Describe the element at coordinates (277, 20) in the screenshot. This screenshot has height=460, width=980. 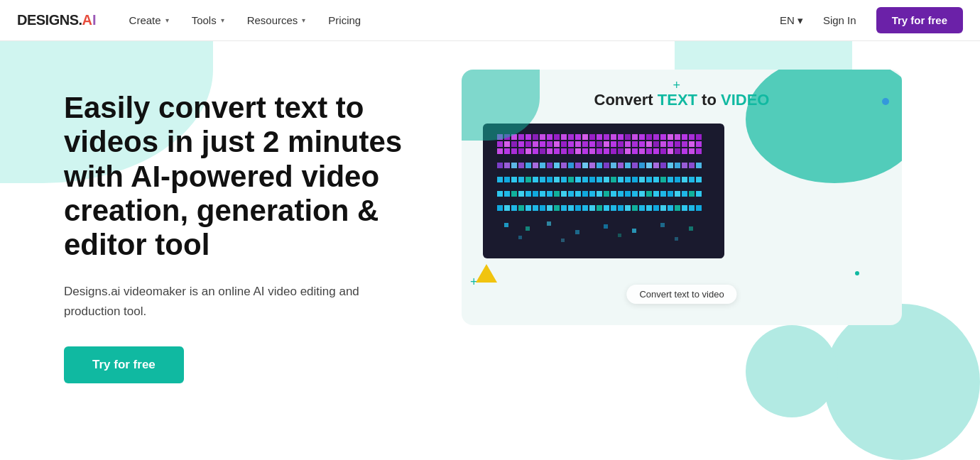
I see `nav-resources: Resources ▾` at that location.